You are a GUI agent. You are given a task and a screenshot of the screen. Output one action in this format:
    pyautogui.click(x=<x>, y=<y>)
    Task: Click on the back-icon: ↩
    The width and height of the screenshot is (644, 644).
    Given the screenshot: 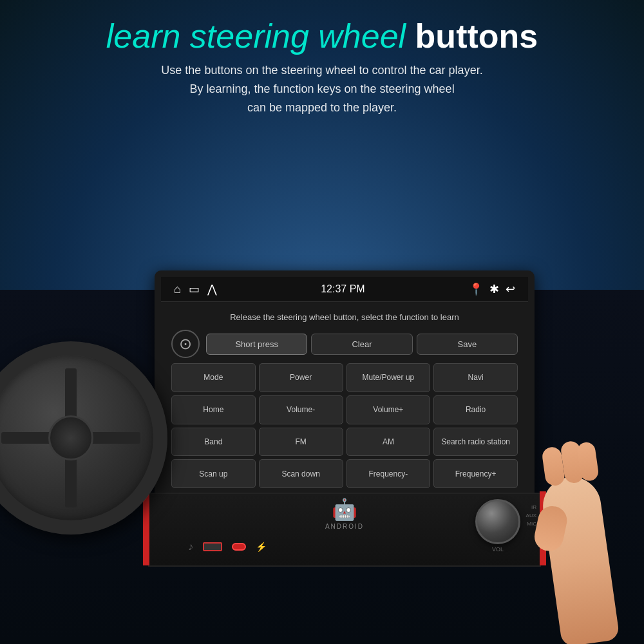 What is the action you would take?
    pyautogui.click(x=510, y=289)
    